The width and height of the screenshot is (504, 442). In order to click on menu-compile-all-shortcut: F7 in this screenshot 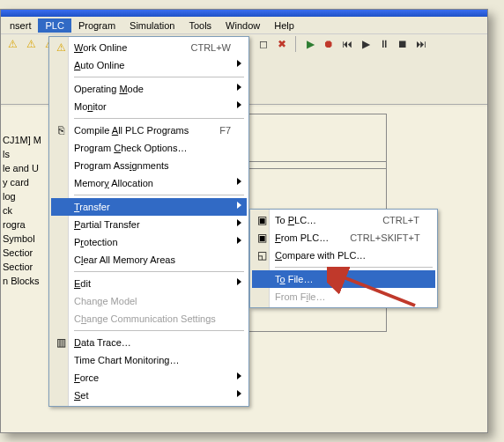, I will do `click(226, 130)`.